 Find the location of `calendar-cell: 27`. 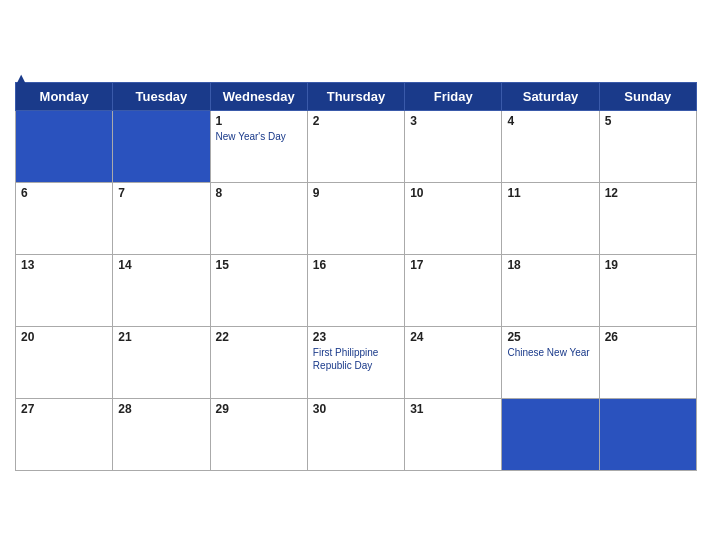

calendar-cell: 27 is located at coordinates (64, 435).